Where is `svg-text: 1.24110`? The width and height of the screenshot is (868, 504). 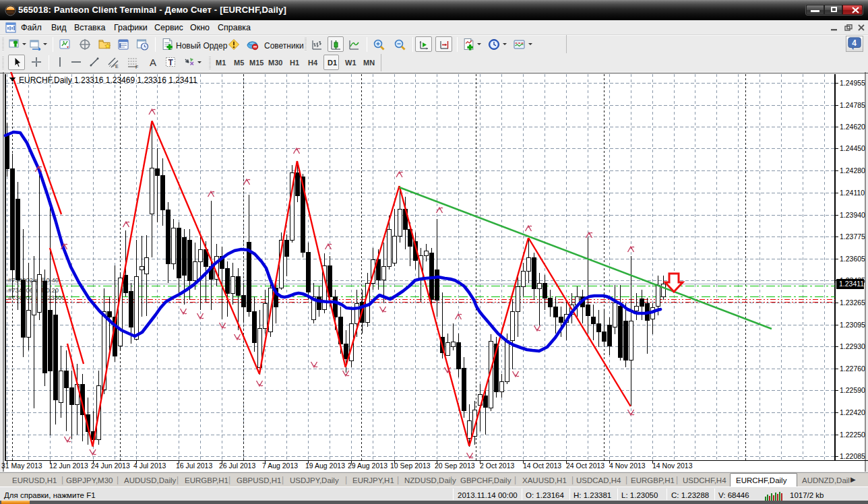
svg-text: 1.24110 is located at coordinates (852, 193).